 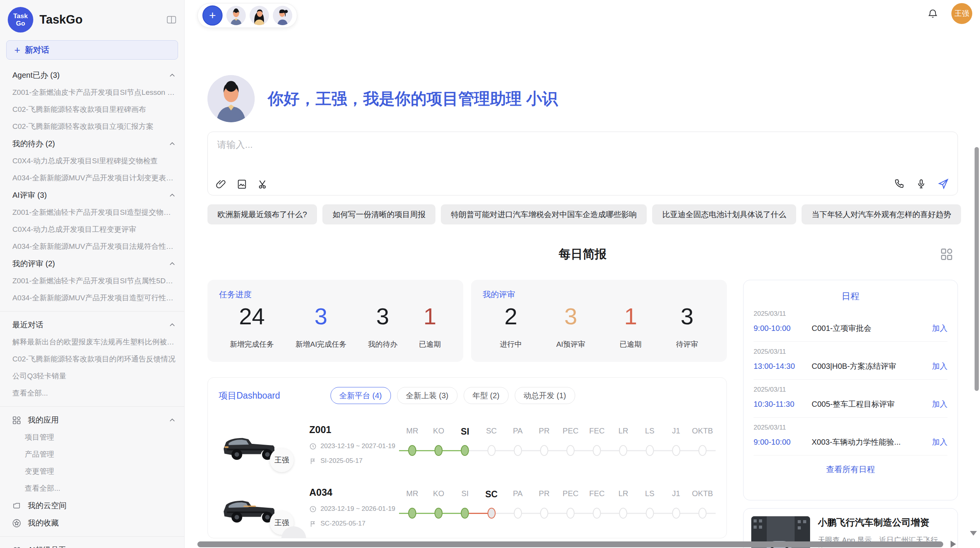 What do you see at coordinates (92, 376) in the screenshot?
I see `sidebar-chat-item: 公司Q3轻卡销量` at bounding box center [92, 376].